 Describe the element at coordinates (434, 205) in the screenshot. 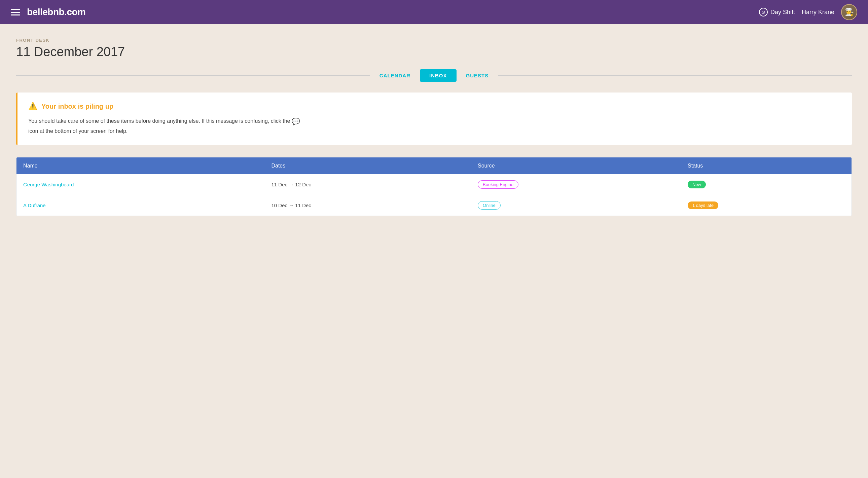

I see `table-row: A Dufrane 10 Dec → 11 Dec Online 1 days …` at that location.